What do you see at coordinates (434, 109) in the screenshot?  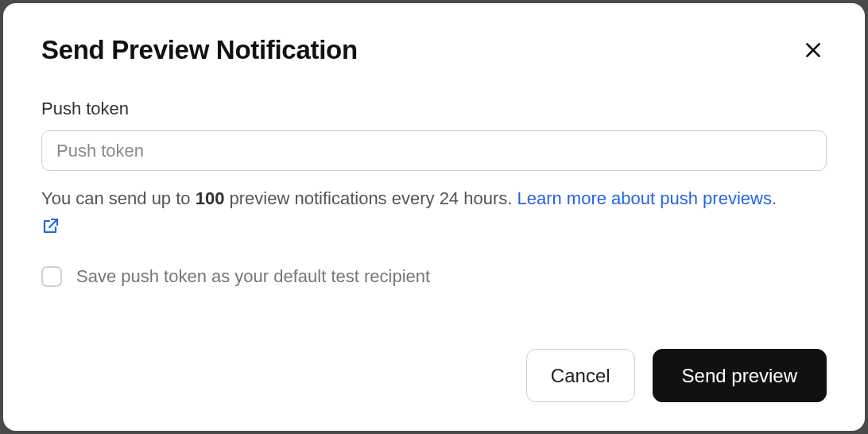 I see `push-token-label: Push token` at bounding box center [434, 109].